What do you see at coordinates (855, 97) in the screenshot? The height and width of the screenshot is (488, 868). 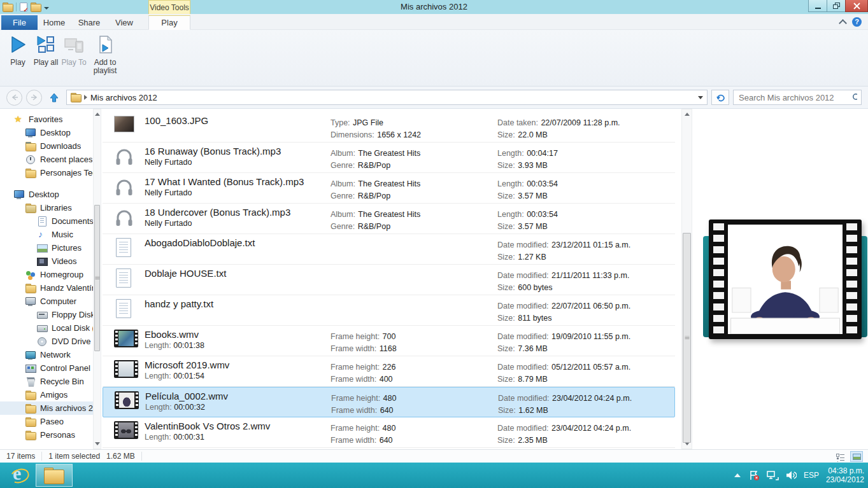 I see `search-icon` at bounding box center [855, 97].